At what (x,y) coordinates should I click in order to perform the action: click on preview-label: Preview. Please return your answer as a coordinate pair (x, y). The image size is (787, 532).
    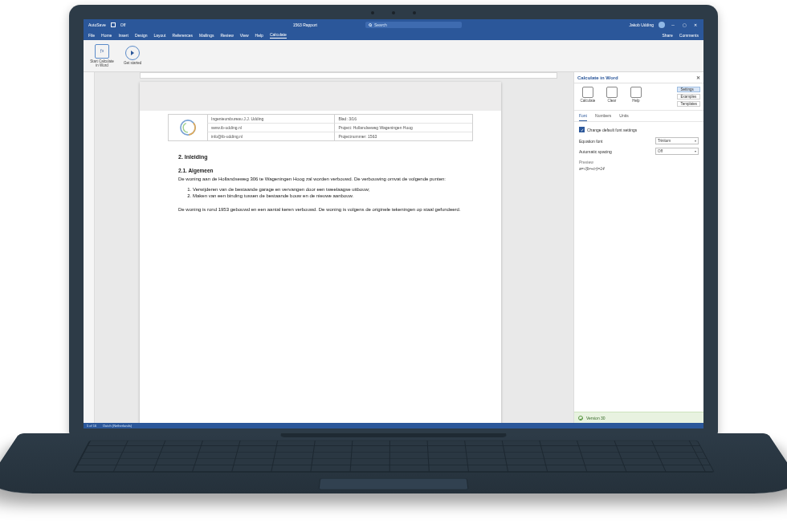
    Looking at the image, I should click on (639, 162).